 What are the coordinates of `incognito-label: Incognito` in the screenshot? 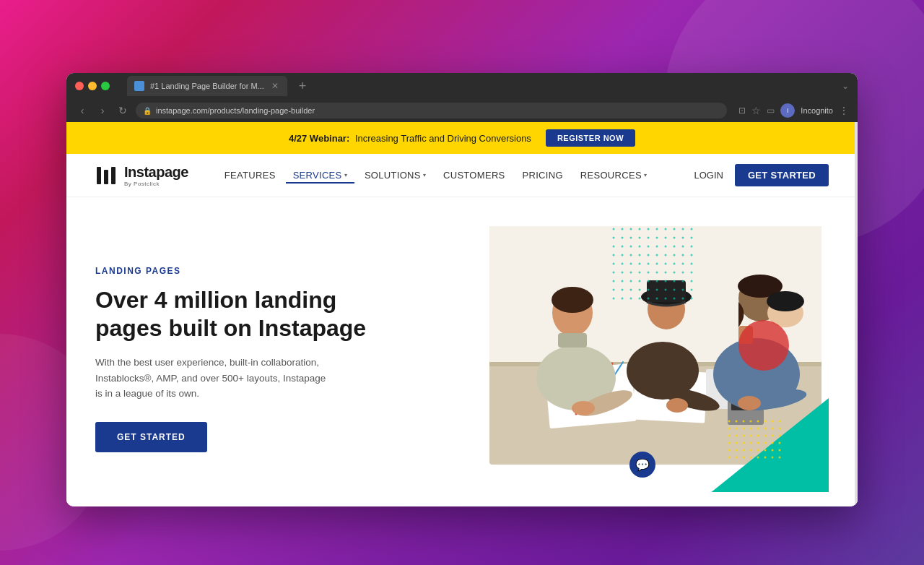 It's located at (817, 111).